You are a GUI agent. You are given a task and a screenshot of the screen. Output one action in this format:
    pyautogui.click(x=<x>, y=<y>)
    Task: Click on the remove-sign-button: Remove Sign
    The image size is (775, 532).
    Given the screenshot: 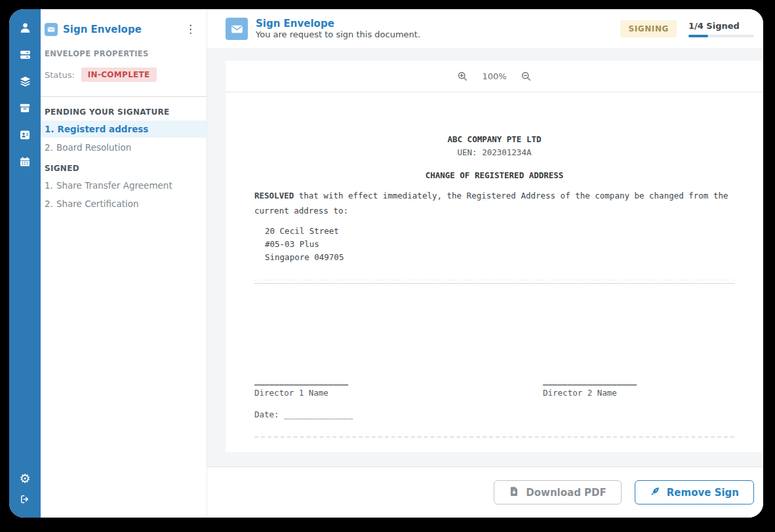 What is the action you would take?
    pyautogui.click(x=694, y=493)
    